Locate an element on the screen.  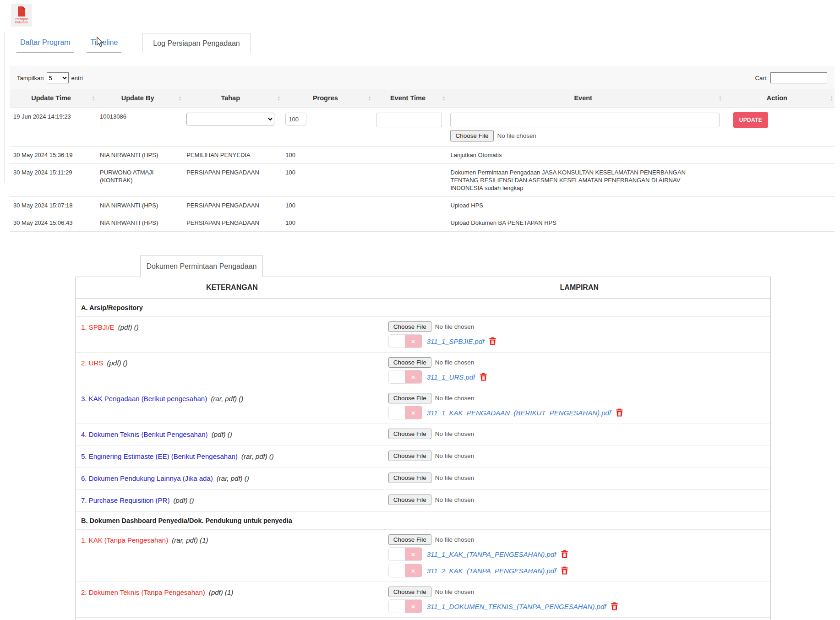
log-table-header: Update Time▲▼ Update By▲▼ Tahap▲▼ Progre… is located at coordinates (422, 98).